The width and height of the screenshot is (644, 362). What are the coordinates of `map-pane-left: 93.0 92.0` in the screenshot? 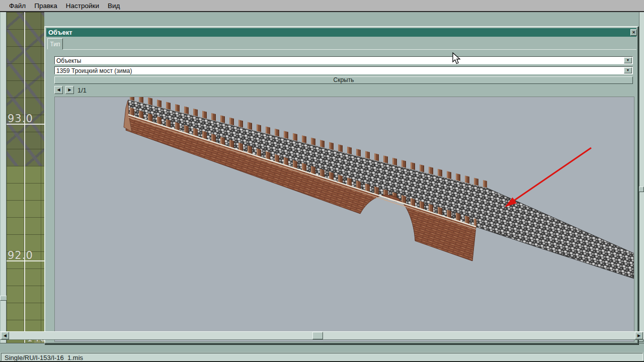 It's located at (25, 177).